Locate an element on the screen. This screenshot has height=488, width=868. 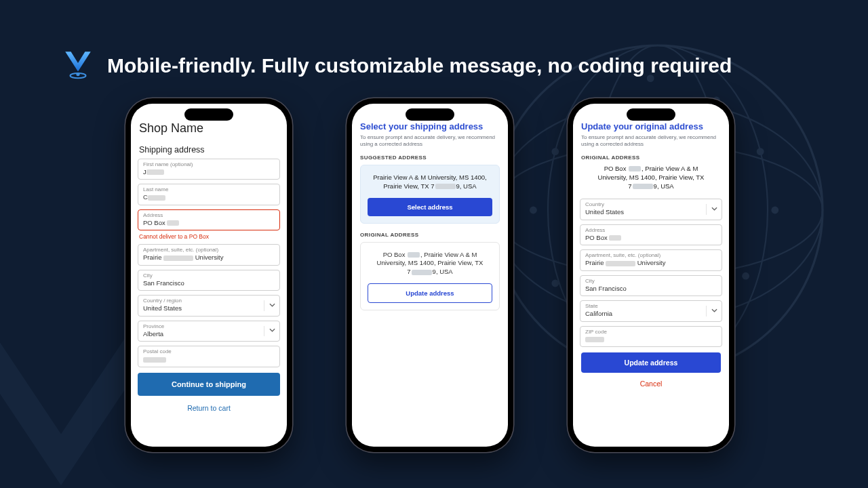
last-name-value: C is located at coordinates (209, 197).